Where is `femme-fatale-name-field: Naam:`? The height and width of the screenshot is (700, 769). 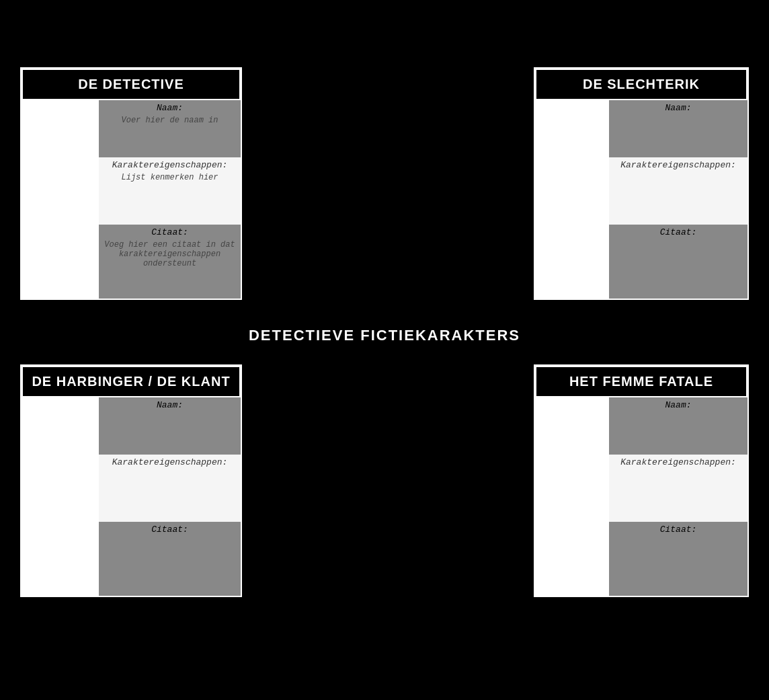
femme-fatale-name-field: Naam: is located at coordinates (678, 426).